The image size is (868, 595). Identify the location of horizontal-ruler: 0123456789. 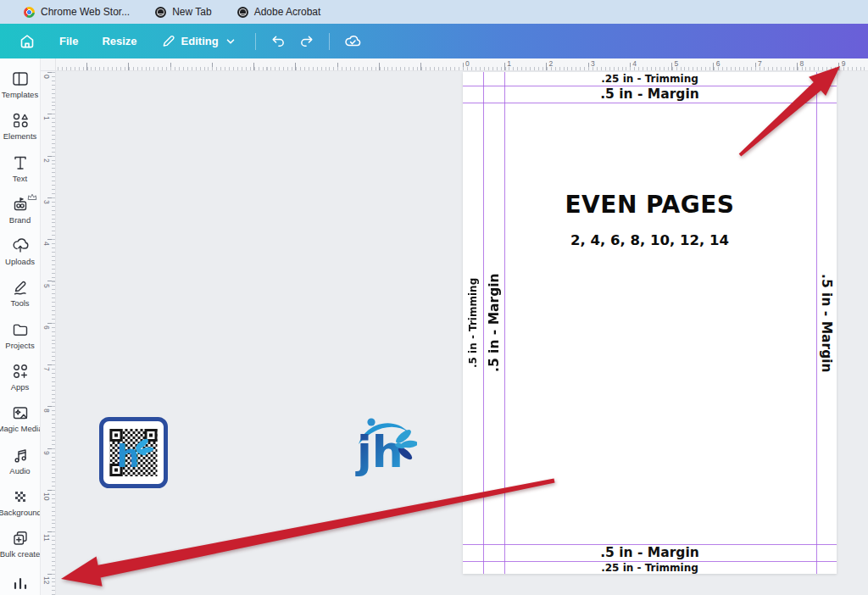
(462, 64).